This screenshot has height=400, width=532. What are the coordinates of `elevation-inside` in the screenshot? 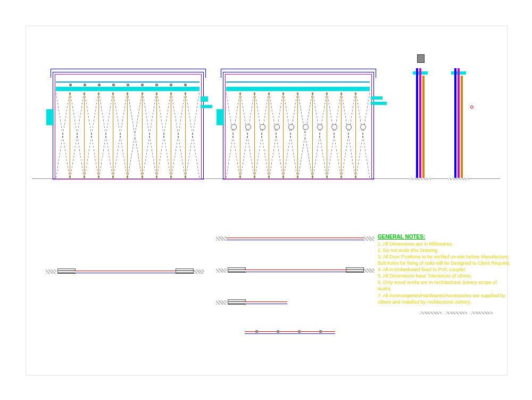 It's located at (298, 128).